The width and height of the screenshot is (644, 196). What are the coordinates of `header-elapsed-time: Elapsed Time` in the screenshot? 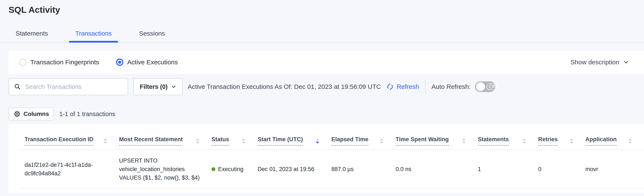 It's located at (364, 143).